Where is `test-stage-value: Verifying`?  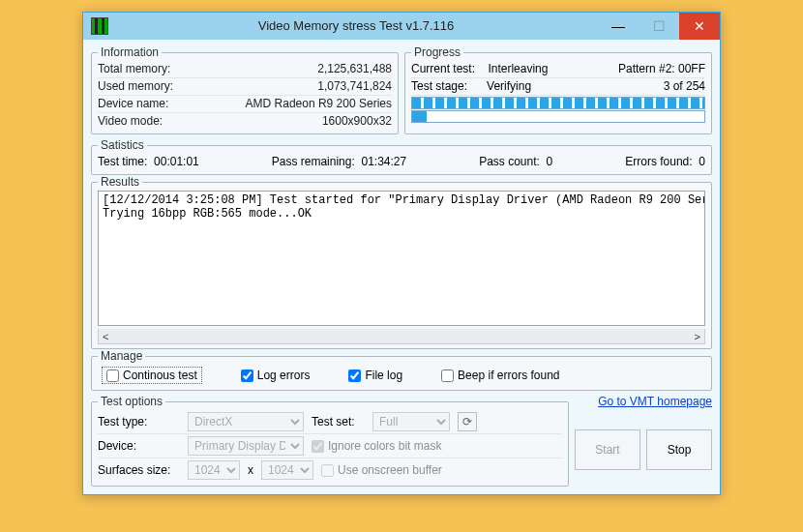
test-stage-value: Verifying is located at coordinates (509, 86).